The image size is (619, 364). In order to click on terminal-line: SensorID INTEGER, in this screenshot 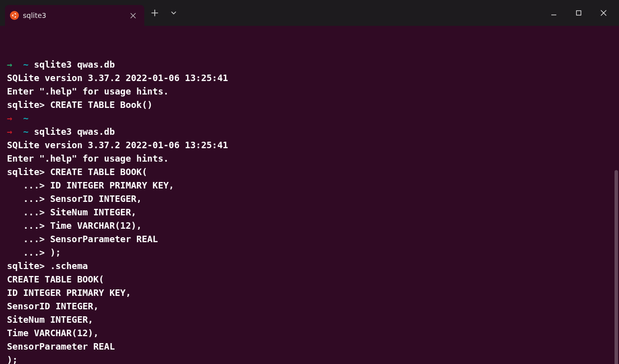, I will do `click(310, 306)`.